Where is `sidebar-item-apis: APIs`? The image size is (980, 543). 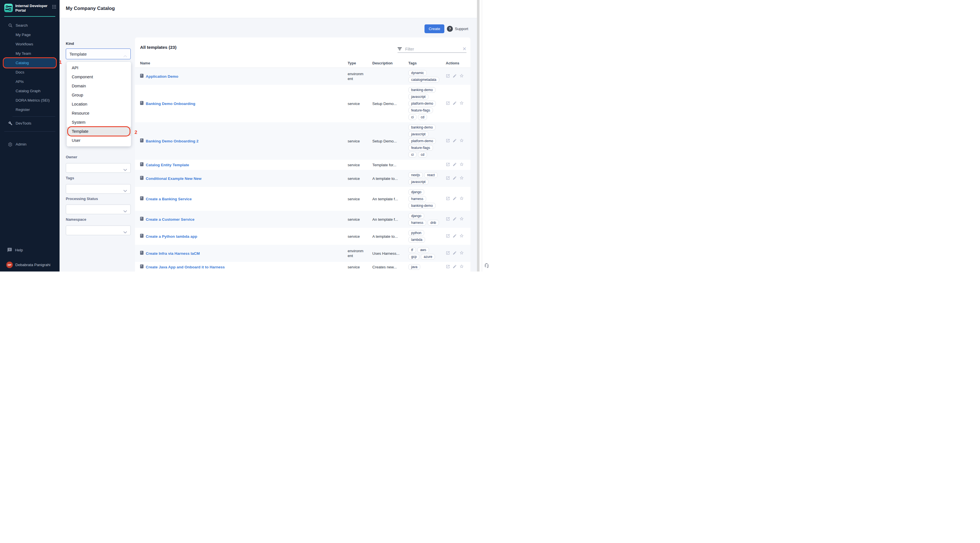 sidebar-item-apis: APIs is located at coordinates (30, 81).